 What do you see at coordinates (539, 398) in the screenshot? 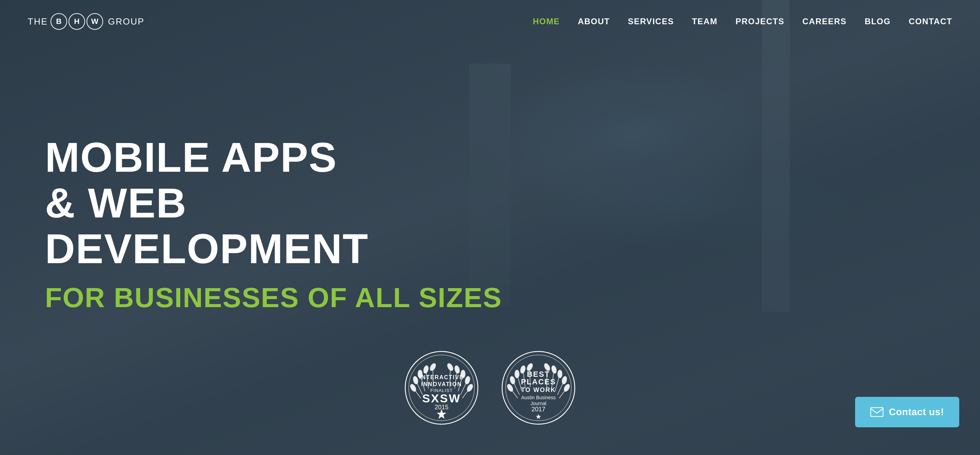
I see `svg-text: Austin Business` at bounding box center [539, 398].